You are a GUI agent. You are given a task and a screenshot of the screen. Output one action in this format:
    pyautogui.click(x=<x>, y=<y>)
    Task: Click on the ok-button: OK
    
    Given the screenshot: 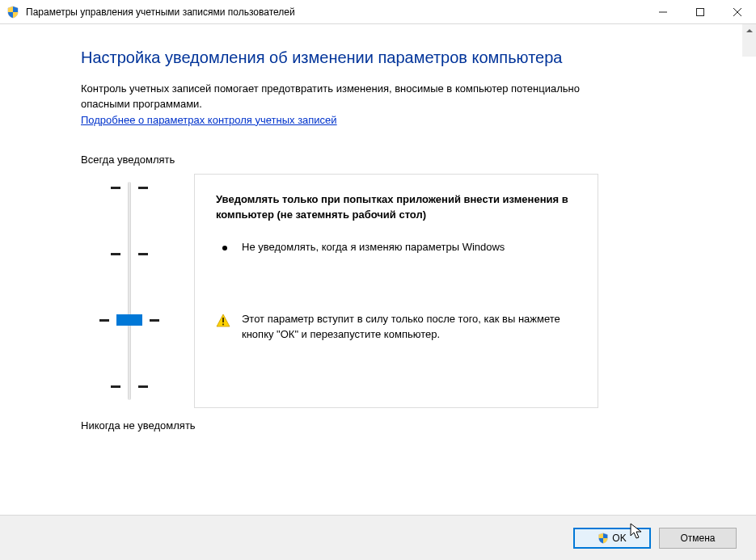 What is the action you would take?
    pyautogui.click(x=612, y=538)
    